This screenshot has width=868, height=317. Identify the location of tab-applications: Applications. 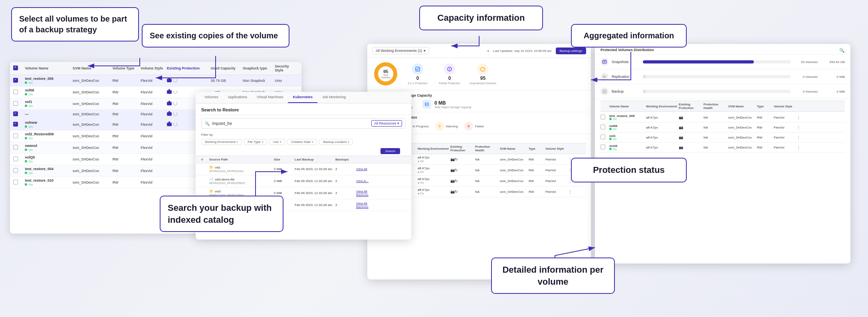
(238, 97).